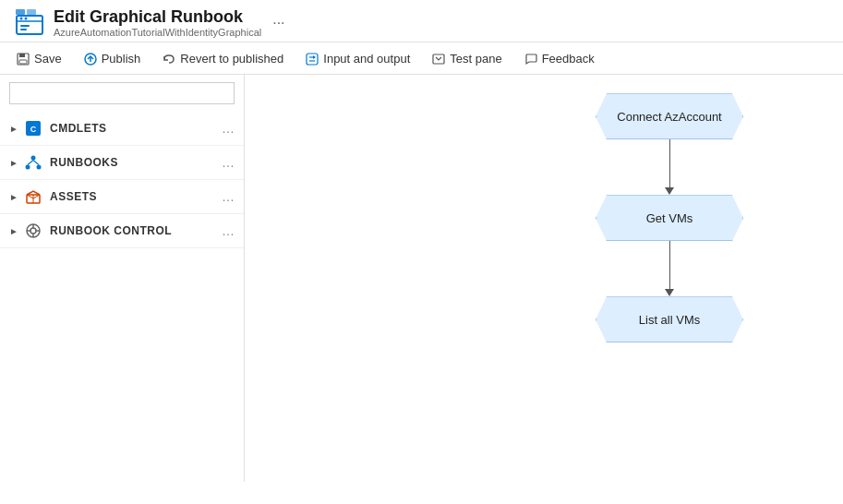  What do you see at coordinates (228, 162) in the screenshot?
I see `runbooks-more-button: …` at bounding box center [228, 162].